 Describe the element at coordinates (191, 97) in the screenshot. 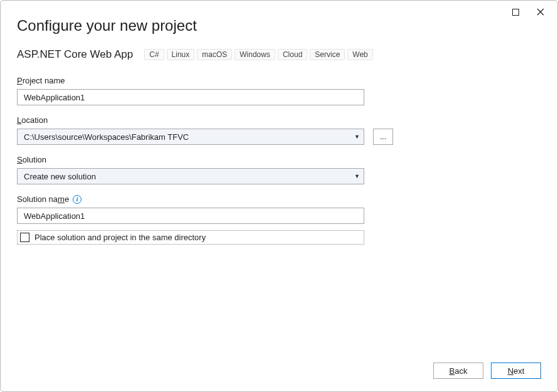

I see `project-name-input` at that location.